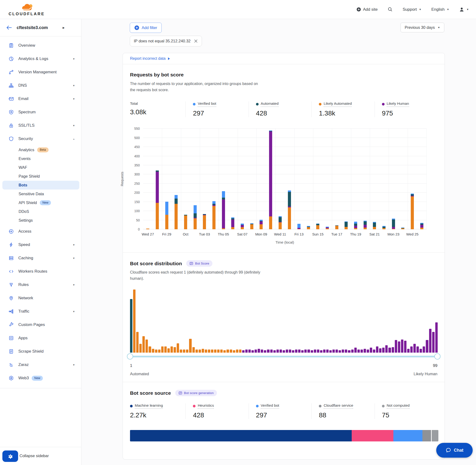 The width and height of the screenshot is (476, 465). I want to click on preferences-button, so click(10, 456).